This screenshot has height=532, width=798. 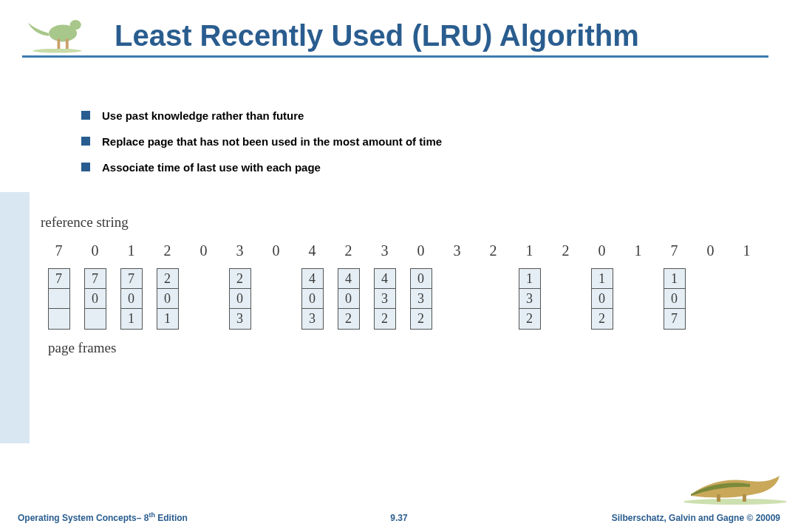 I want to click on bullet-item: Use past knowledge rather than future, so click(x=425, y=115).